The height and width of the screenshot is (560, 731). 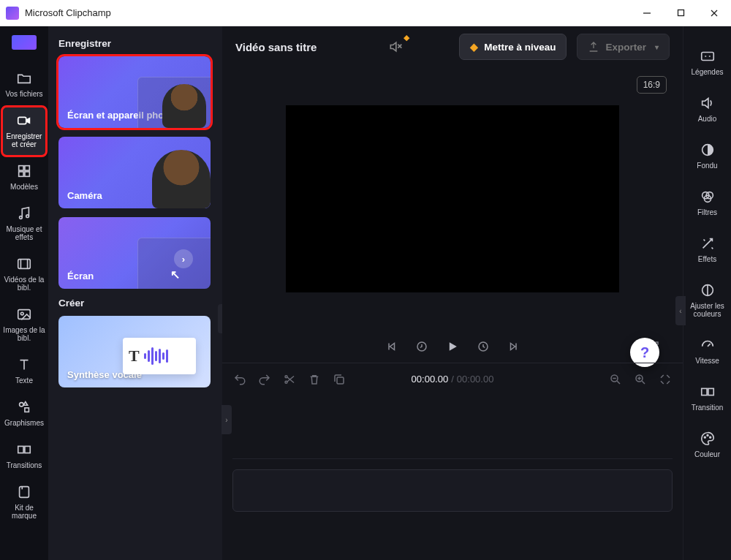 What do you see at coordinates (708, 203) in the screenshot?
I see `prop-filters: Filtres` at bounding box center [708, 203].